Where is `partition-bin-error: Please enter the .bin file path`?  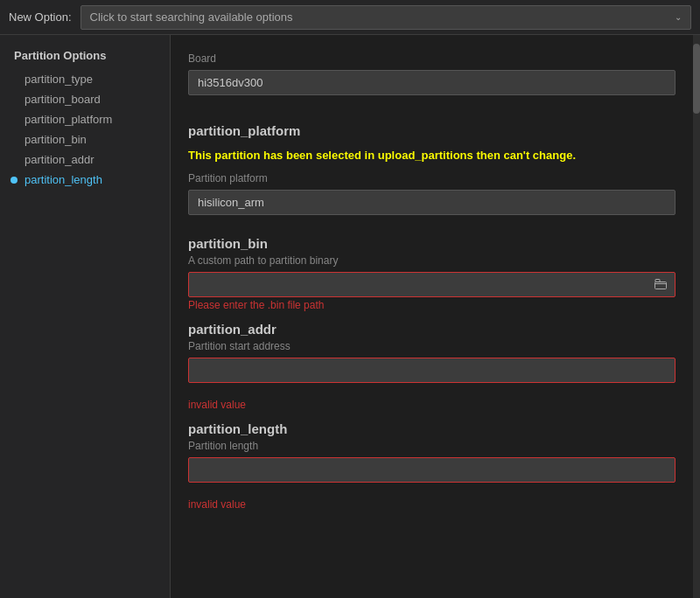 partition-bin-error: Please enter the .bin file path is located at coordinates (432, 305).